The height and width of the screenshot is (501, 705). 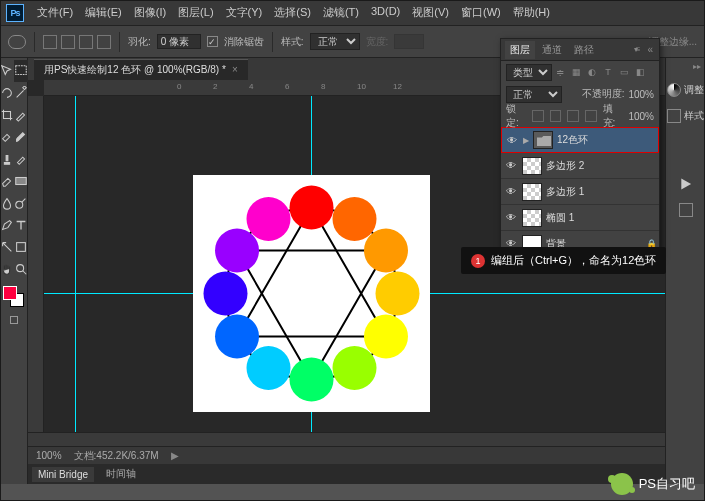 What do you see at coordinates (622, 484) in the screenshot?
I see `wechat-icon` at bounding box center [622, 484].